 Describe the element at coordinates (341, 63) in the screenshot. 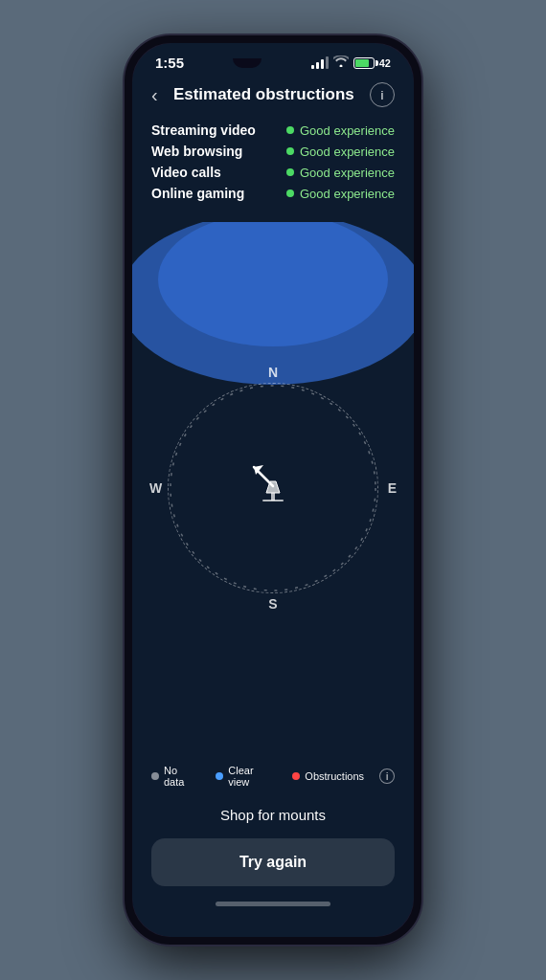

I see `wifi-icon` at that location.